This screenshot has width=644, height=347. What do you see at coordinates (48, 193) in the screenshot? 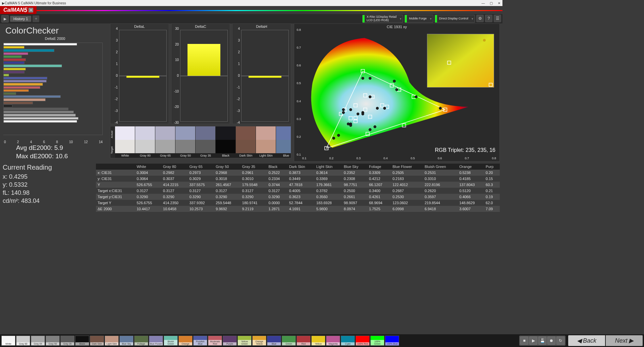
I see `reading-fL: fL: 140.98` at bounding box center [48, 193].